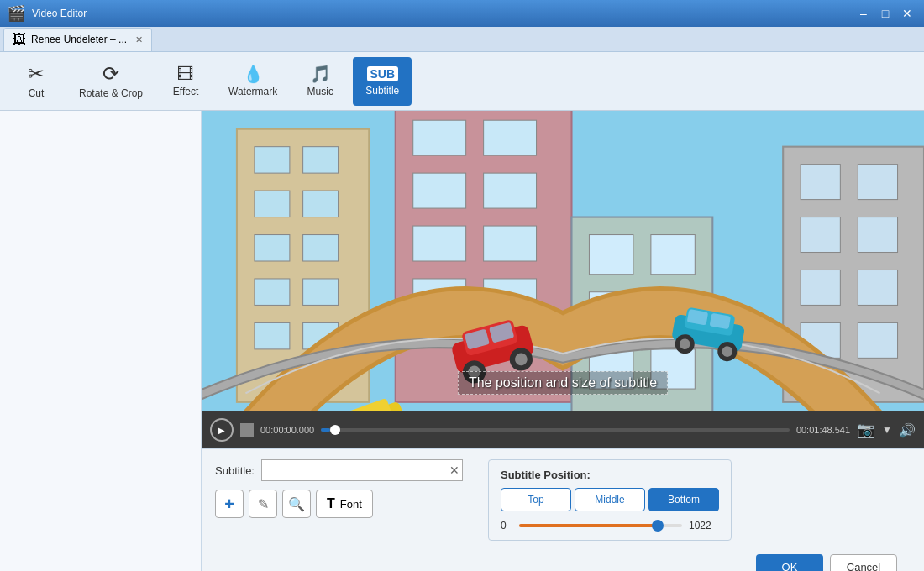 The height and width of the screenshot is (571, 924). What do you see at coordinates (610, 475) in the screenshot?
I see `position-title: Subtitle Position:` at bounding box center [610, 475].